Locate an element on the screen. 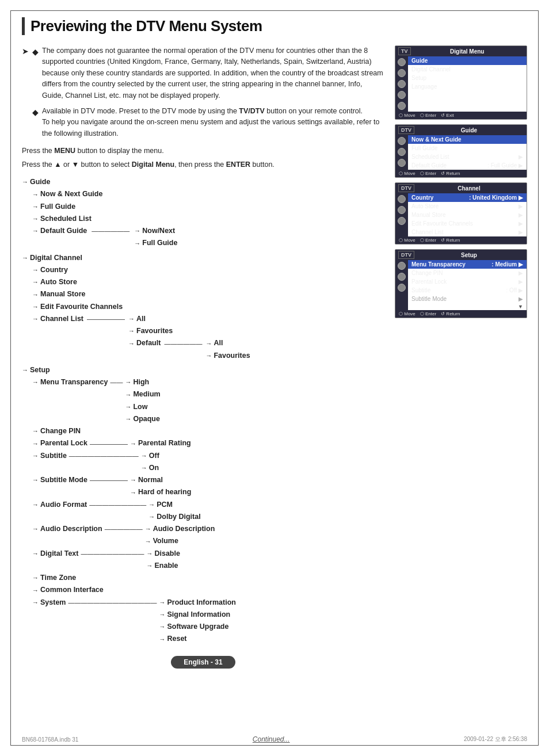  tree-subtitle: → Subtitle ——————————— is located at coordinates (82, 456).